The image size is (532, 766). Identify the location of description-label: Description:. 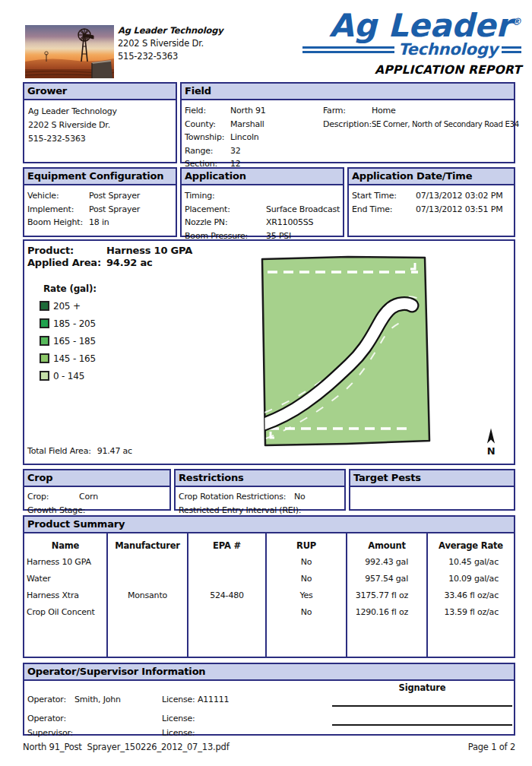
(347, 125).